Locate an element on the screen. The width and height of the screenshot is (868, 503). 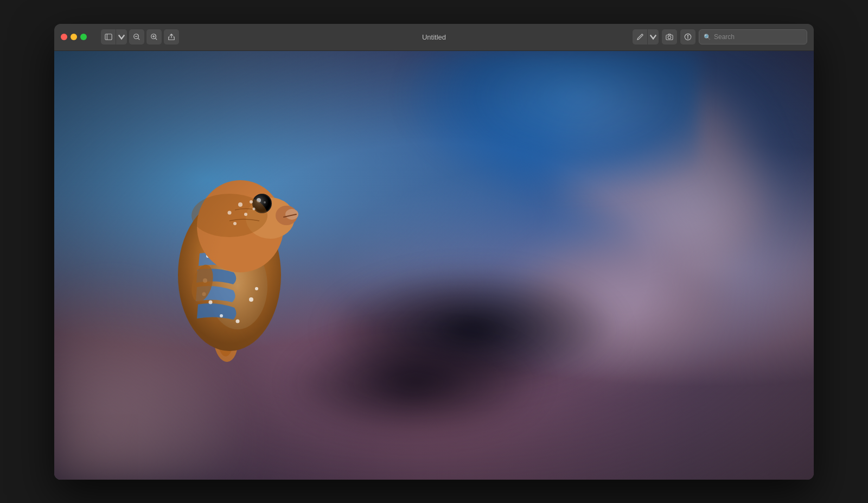
share-button is located at coordinates (171, 37).